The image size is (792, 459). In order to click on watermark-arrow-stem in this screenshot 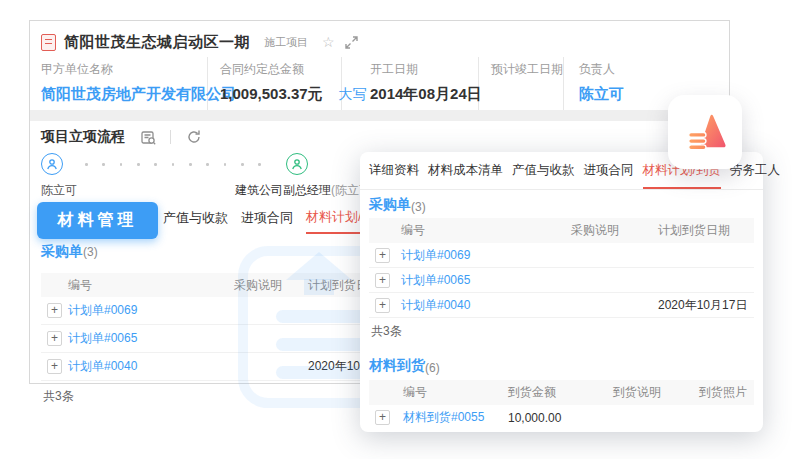, I will do `click(319, 287)`.